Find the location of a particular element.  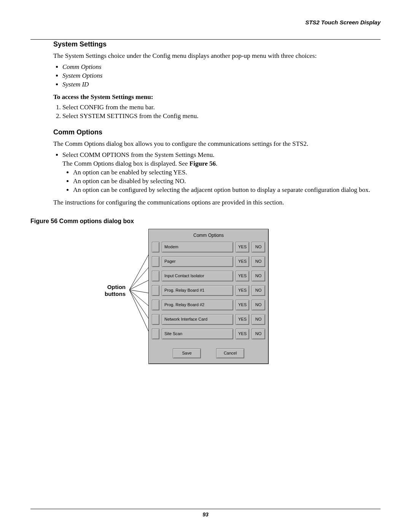

step-item: Select CONFIG from the menu bar. is located at coordinates (221, 107).